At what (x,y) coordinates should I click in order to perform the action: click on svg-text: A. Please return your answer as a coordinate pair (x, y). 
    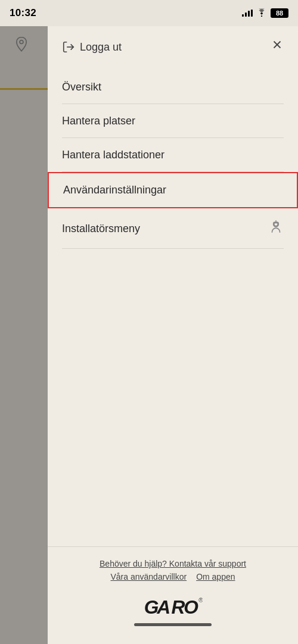
    Looking at the image, I should click on (163, 607).